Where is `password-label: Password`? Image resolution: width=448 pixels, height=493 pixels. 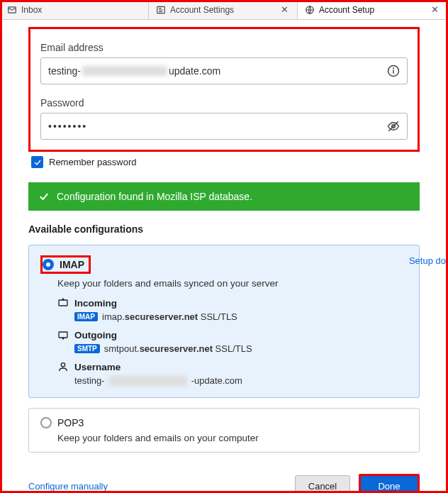 password-label: Password is located at coordinates (224, 103).